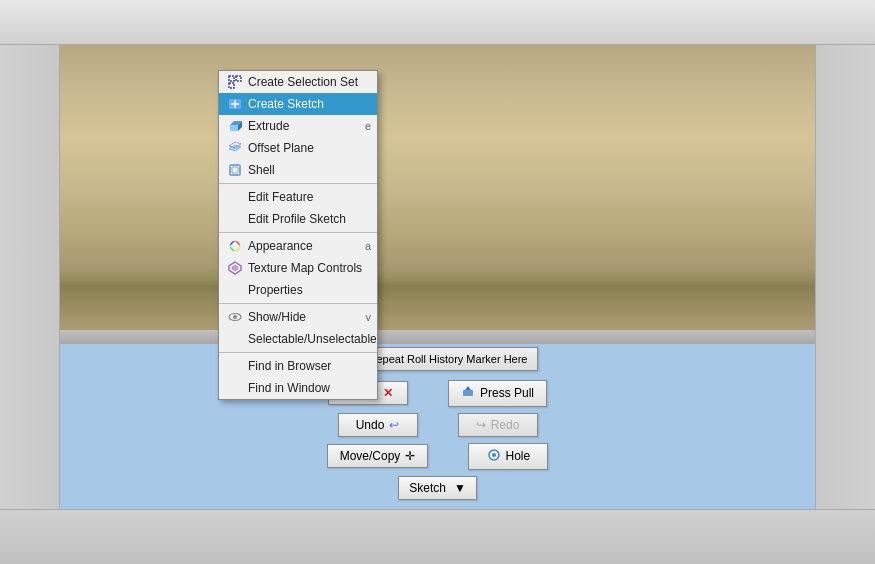 The width and height of the screenshot is (875, 564). Describe the element at coordinates (280, 246) in the screenshot. I see `menu-label-appearance: Appearance` at that location.